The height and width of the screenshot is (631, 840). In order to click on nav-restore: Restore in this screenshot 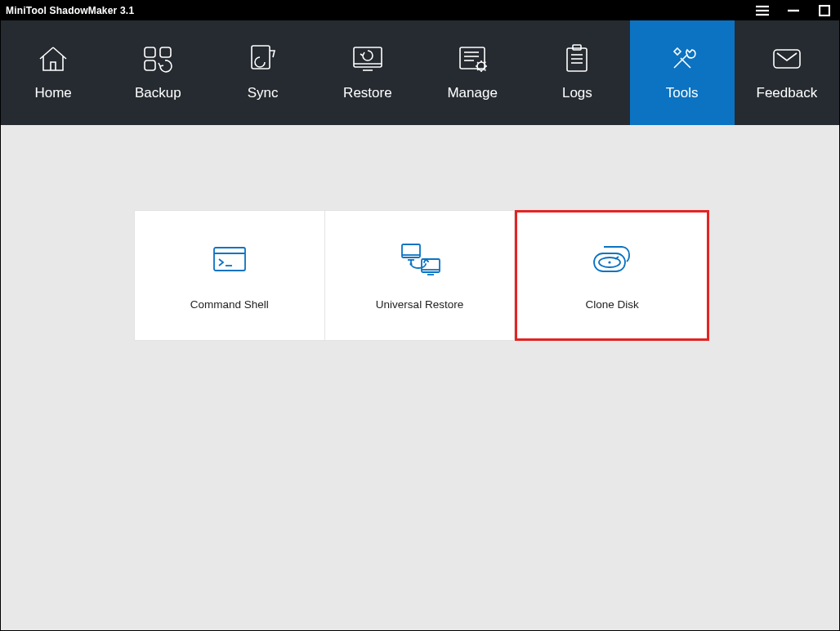, I will do `click(368, 73)`.